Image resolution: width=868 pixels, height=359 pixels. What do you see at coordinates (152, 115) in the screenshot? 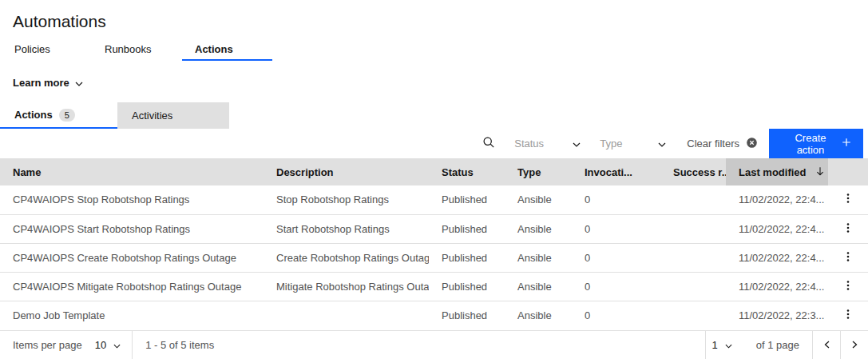
I see `subtab-activities-label: Activities` at bounding box center [152, 115].